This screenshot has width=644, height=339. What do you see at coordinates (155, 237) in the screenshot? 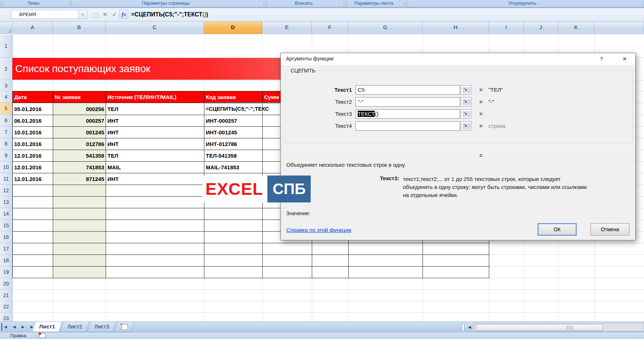
I see `cell-C16` at bounding box center [155, 237].